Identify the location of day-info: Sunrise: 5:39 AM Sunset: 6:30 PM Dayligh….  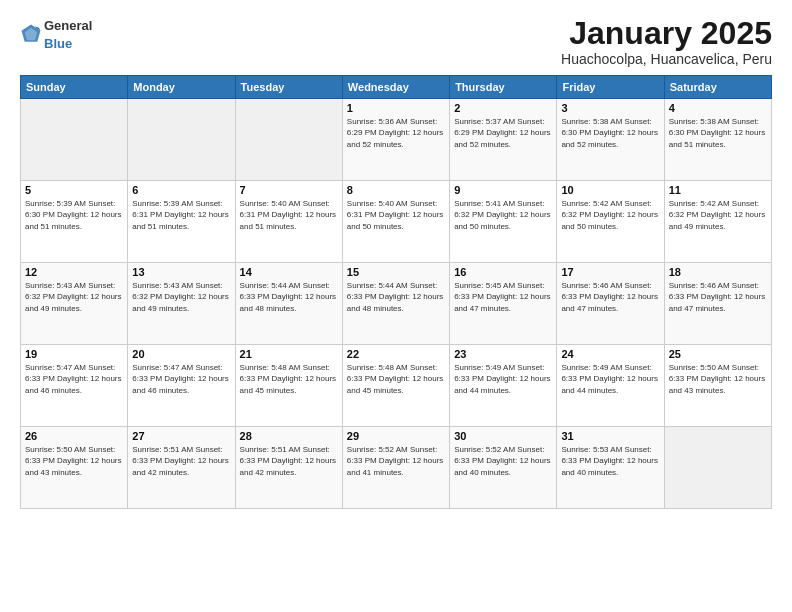
(74, 215).